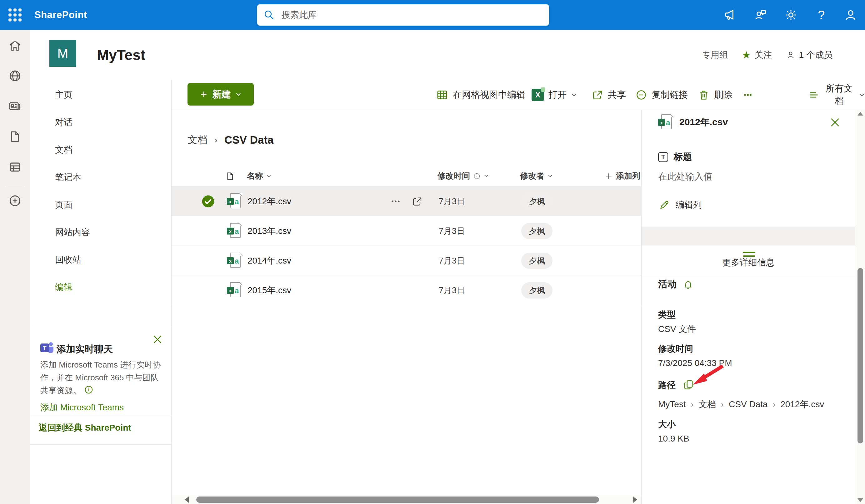 Image resolution: width=865 pixels, height=504 pixels. Describe the element at coordinates (791, 55) in the screenshot. I see `member-icon` at that location.